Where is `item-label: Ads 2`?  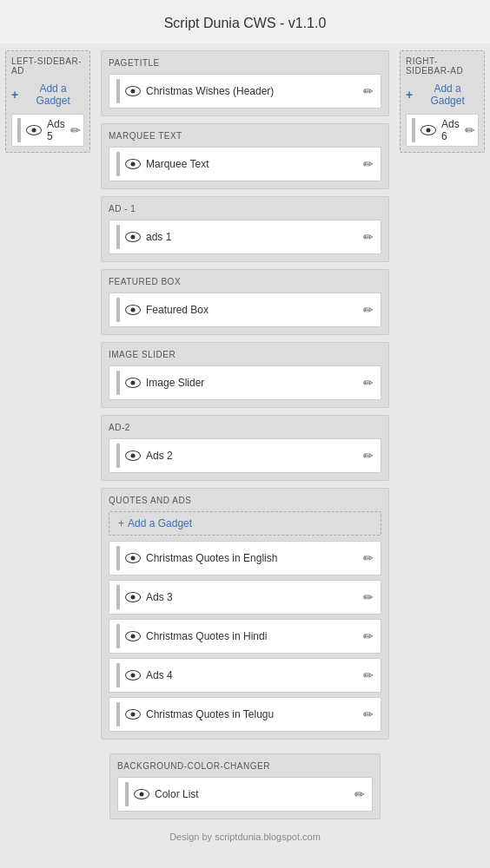
item-label: Ads 2 is located at coordinates (252, 456).